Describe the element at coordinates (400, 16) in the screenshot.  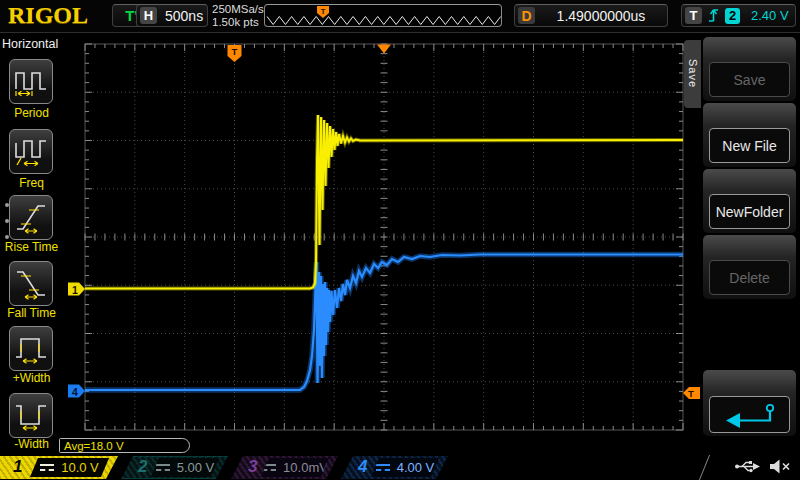
I see `status-bar: RIGOL T'D H 500ns 250MSa/s 1.50k pts T D…` at that location.